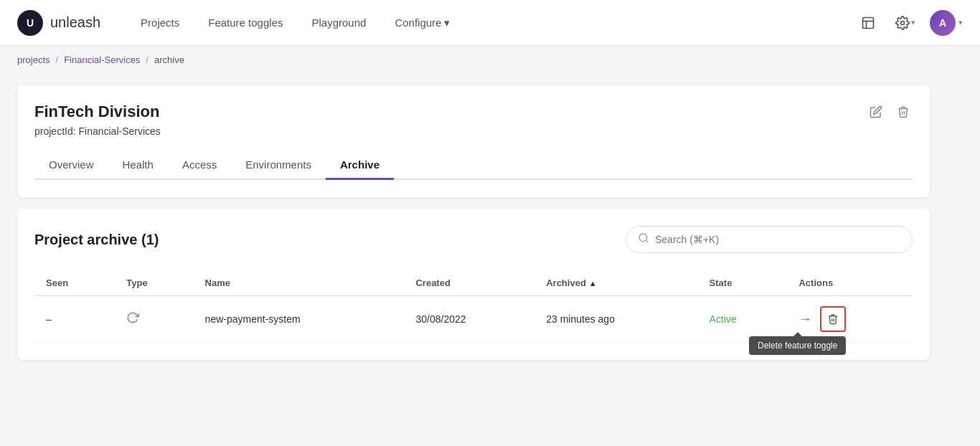 The image size is (980, 446). What do you see at coordinates (833, 319) in the screenshot?
I see `delete-toggle-button` at bounding box center [833, 319].